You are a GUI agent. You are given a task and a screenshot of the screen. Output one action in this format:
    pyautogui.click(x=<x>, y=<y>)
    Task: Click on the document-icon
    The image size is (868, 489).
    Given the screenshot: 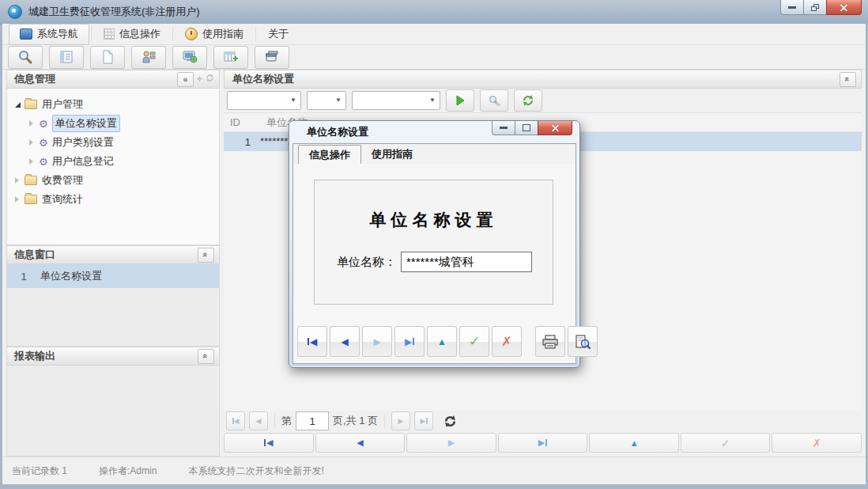 What is the action you would take?
    pyautogui.click(x=108, y=57)
    